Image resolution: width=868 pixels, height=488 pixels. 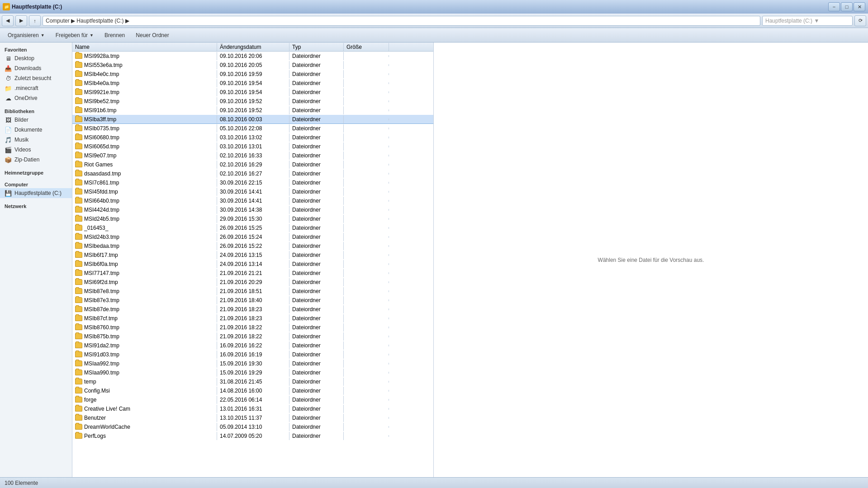 What do you see at coordinates (36, 160) in the screenshot?
I see `sidebar-item-zip: 📦 Zip-Datien` at bounding box center [36, 160].